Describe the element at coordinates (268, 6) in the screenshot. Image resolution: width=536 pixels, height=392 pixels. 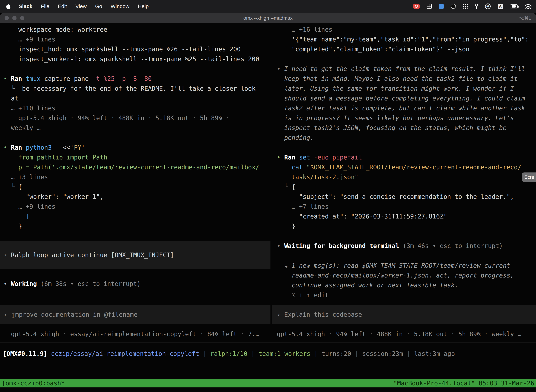
I see `macos-menu-bar: SlackFileEditViewGoWindowHelp 61A` at that location.